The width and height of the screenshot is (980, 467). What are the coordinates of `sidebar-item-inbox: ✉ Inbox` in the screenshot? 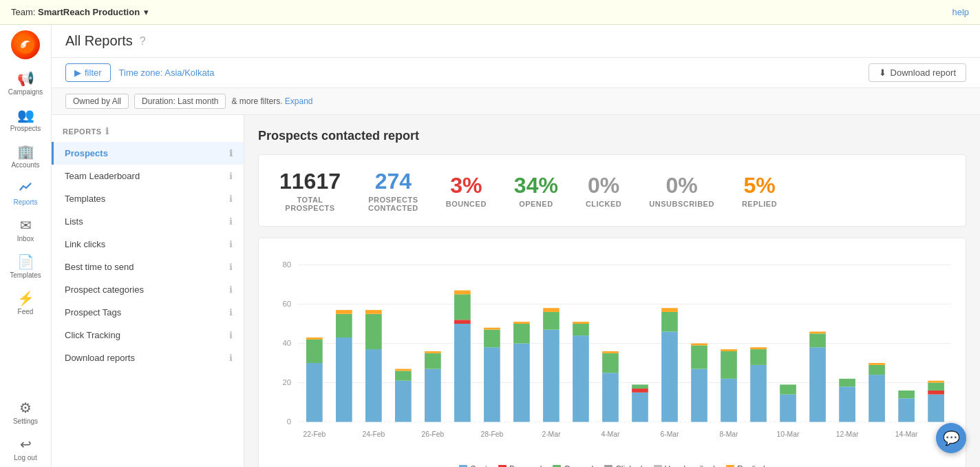 It's located at (25, 230).